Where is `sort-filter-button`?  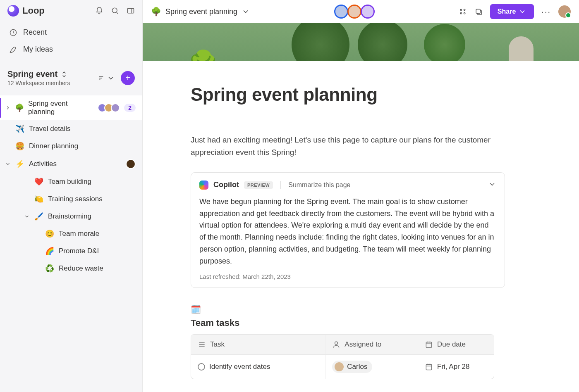
sort-filter-button is located at coordinates (106, 78).